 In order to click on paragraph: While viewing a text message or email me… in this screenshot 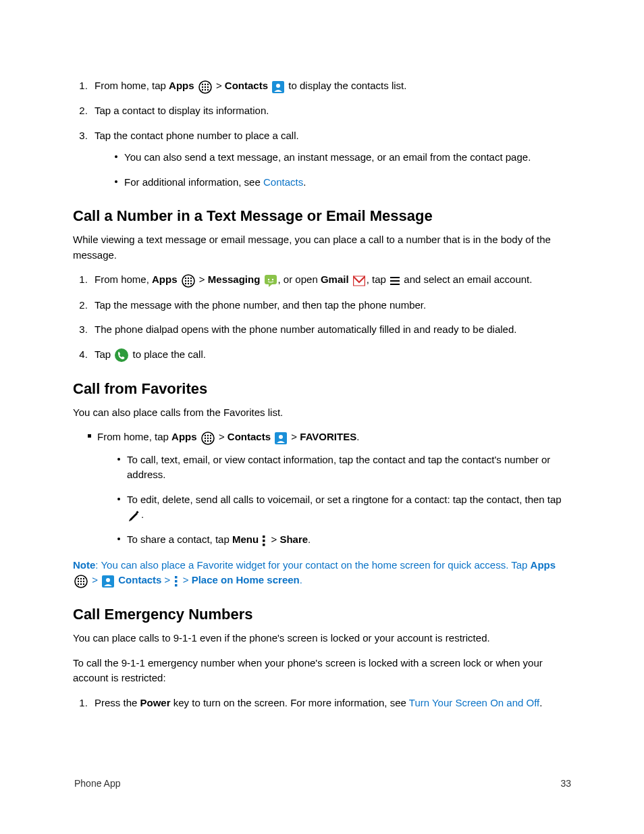, I will do `click(322, 247)`.